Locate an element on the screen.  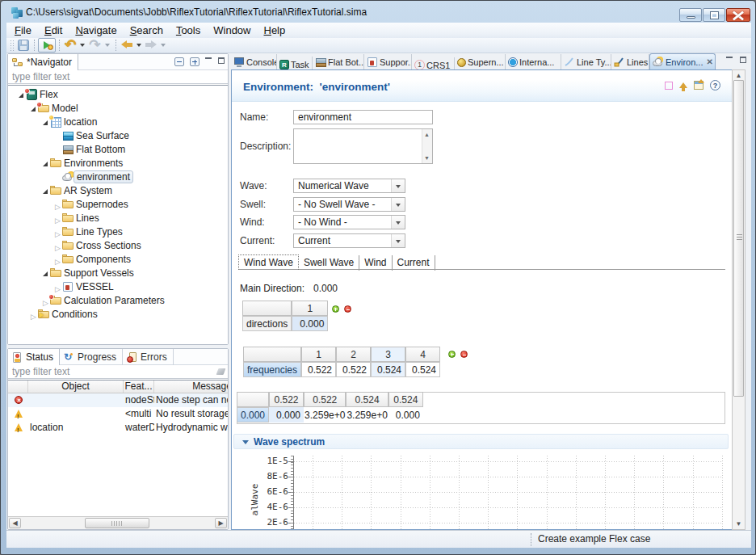
editor-tab-crs1: 1CRS1 is located at coordinates (433, 64).